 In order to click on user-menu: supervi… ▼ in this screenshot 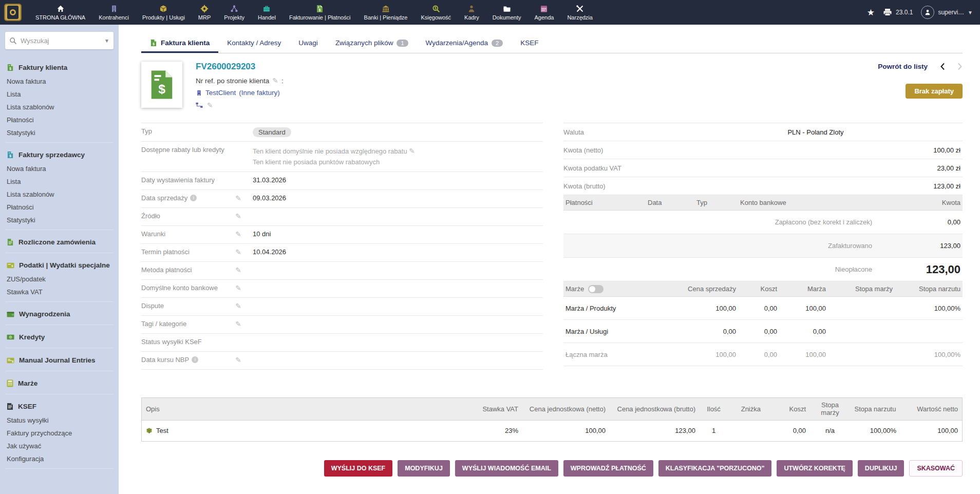, I will do `click(947, 12)`.